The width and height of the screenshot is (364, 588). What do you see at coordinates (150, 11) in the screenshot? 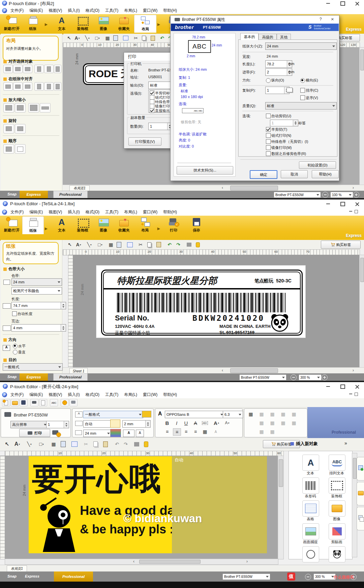
I see `menu-window: 窗口(W)` at bounding box center [150, 11].